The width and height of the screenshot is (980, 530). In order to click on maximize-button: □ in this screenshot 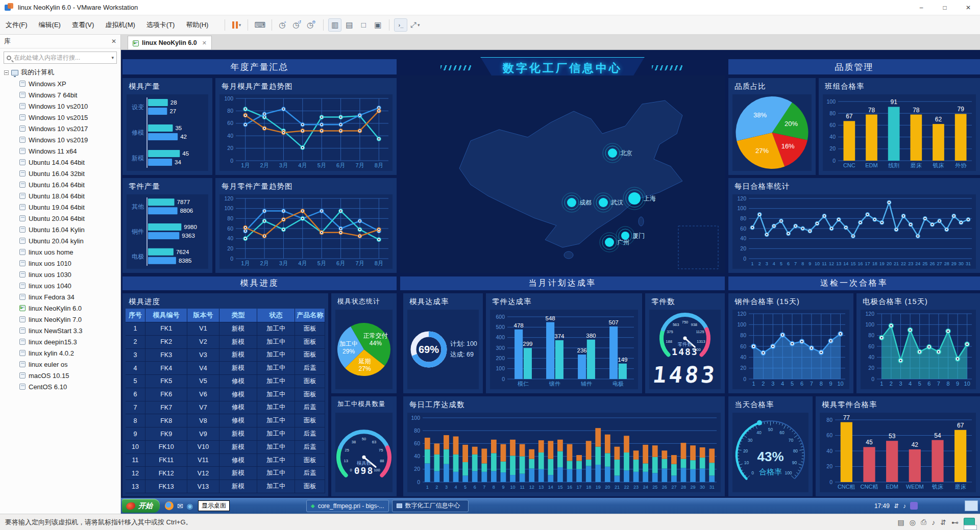, I will do `click(945, 8)`.